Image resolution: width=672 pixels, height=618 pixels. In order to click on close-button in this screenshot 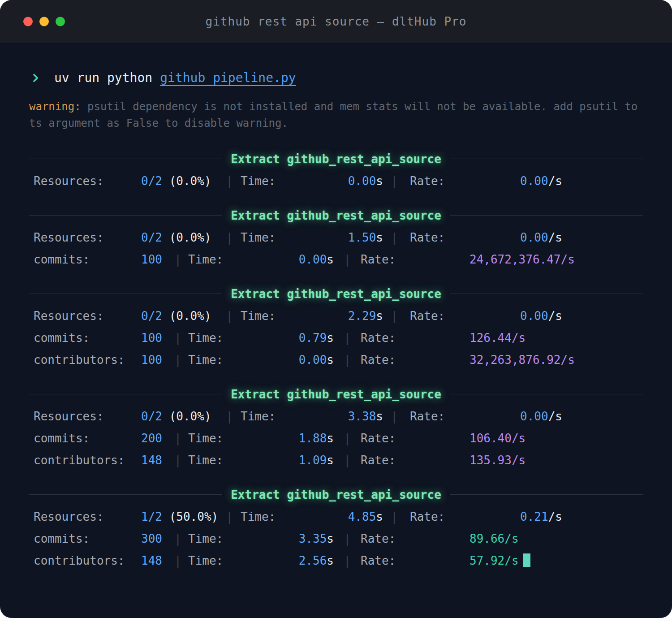, I will do `click(28, 22)`.